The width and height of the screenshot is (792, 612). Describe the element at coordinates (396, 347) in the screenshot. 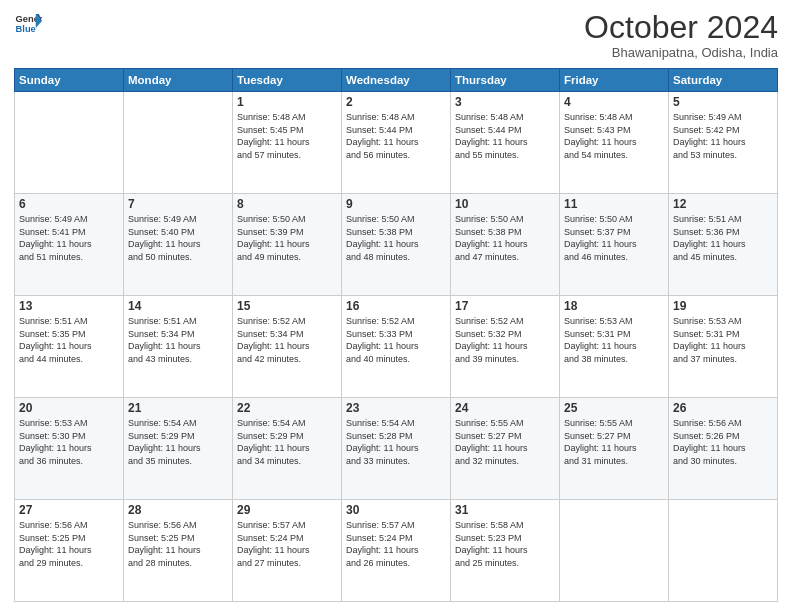

I see `calendar-cell: 16Sunrise: 5:52 AM Sunset: 5:33 PM Dayli…` at that location.